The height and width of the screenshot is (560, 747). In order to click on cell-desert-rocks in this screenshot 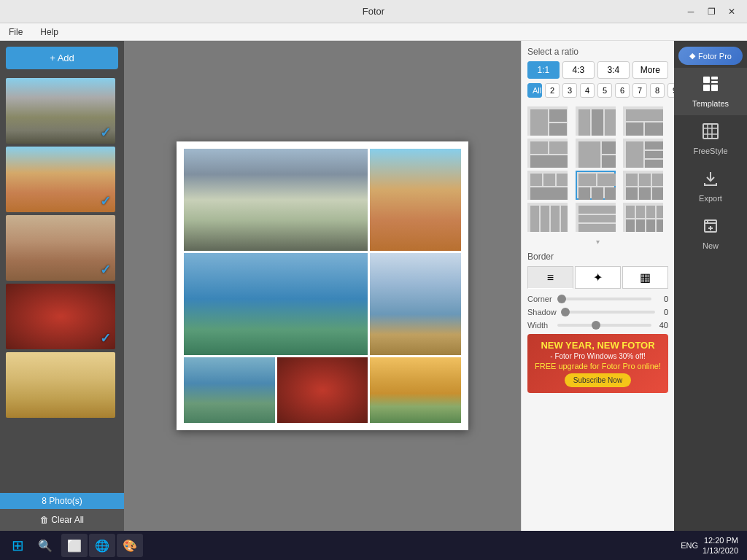, I will do `click(416, 200)`.